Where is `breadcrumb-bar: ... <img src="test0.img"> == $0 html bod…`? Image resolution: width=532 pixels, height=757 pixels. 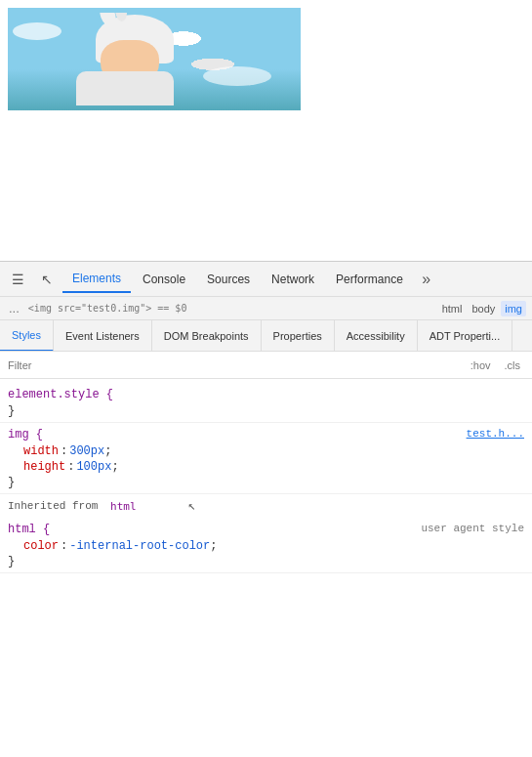 breadcrumb-bar: ... <img src="test0.img"> == $0 html bod… is located at coordinates (266, 309).